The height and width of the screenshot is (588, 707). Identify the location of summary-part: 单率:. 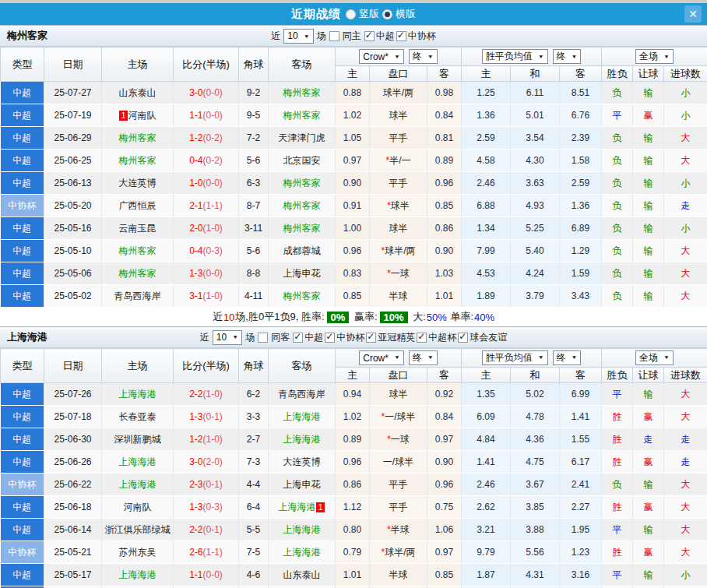
(461, 317).